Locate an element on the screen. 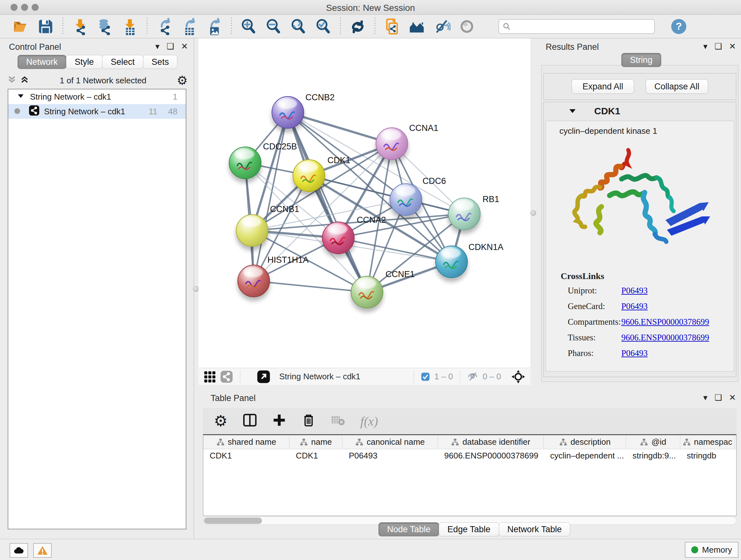  column-header-description: description is located at coordinates (585, 442).